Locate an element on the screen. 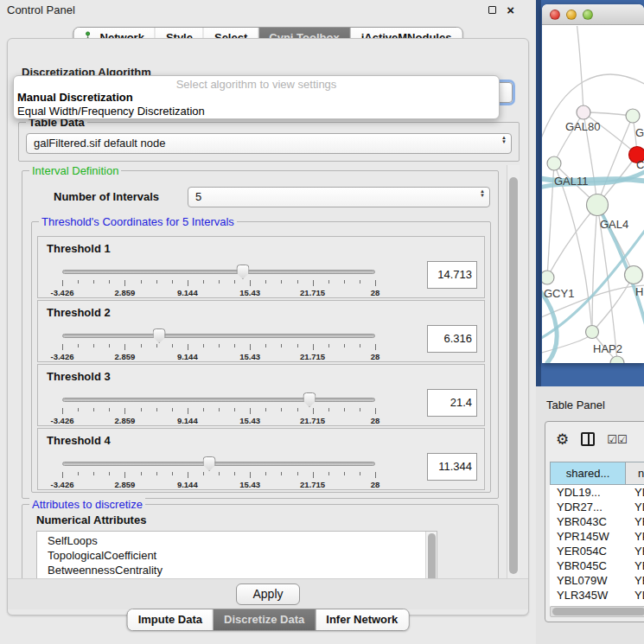 The image size is (644, 644). gear-icon: ⚙ is located at coordinates (562, 439).